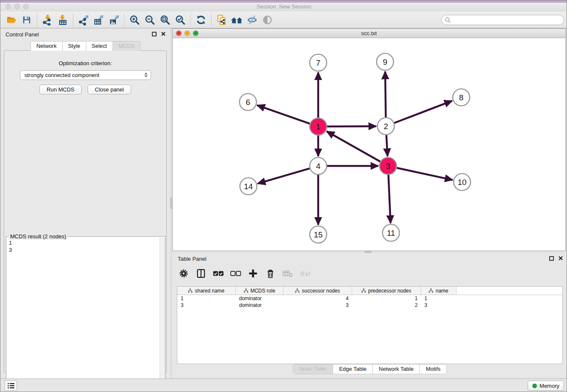 This screenshot has width=567, height=392. I want to click on node-1: 1, so click(318, 127).